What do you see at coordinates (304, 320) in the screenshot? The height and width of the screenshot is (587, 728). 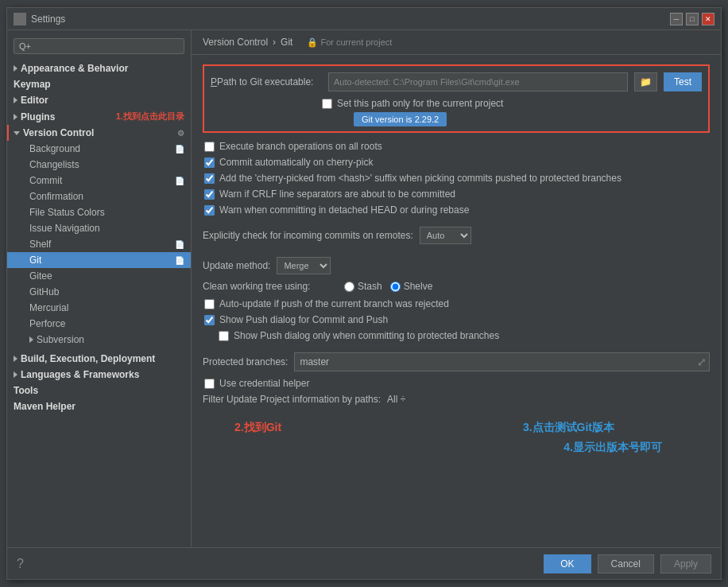 I see `show-push-label: Show Push dialog for Commit and Push` at bounding box center [304, 320].